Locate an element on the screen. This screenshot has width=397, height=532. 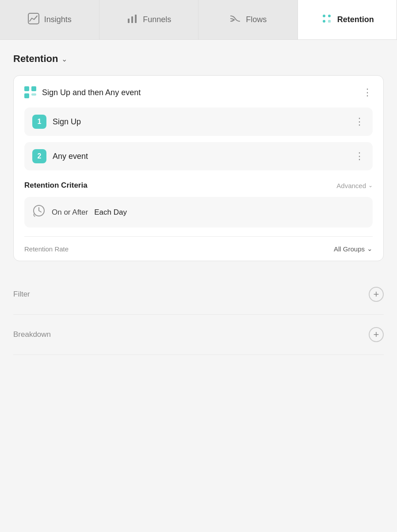
insights-icon is located at coordinates (34, 20).